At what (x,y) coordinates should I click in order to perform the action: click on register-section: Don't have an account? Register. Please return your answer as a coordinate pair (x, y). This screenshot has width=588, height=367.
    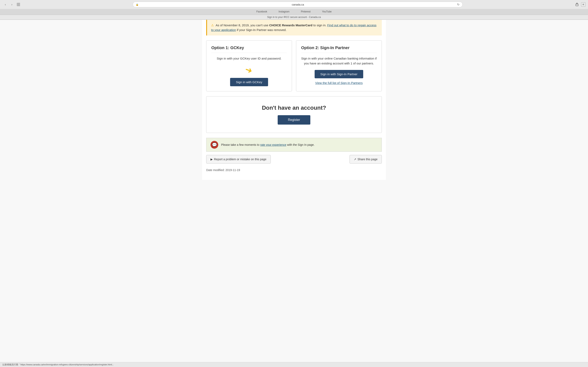
    Looking at the image, I should click on (294, 115).